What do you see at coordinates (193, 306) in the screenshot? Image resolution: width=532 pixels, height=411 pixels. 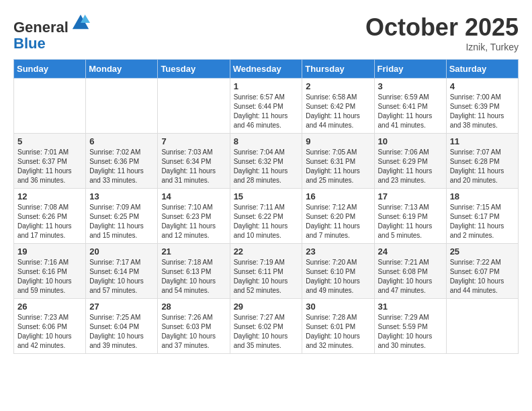 I see `day-number: 28` at bounding box center [193, 306].